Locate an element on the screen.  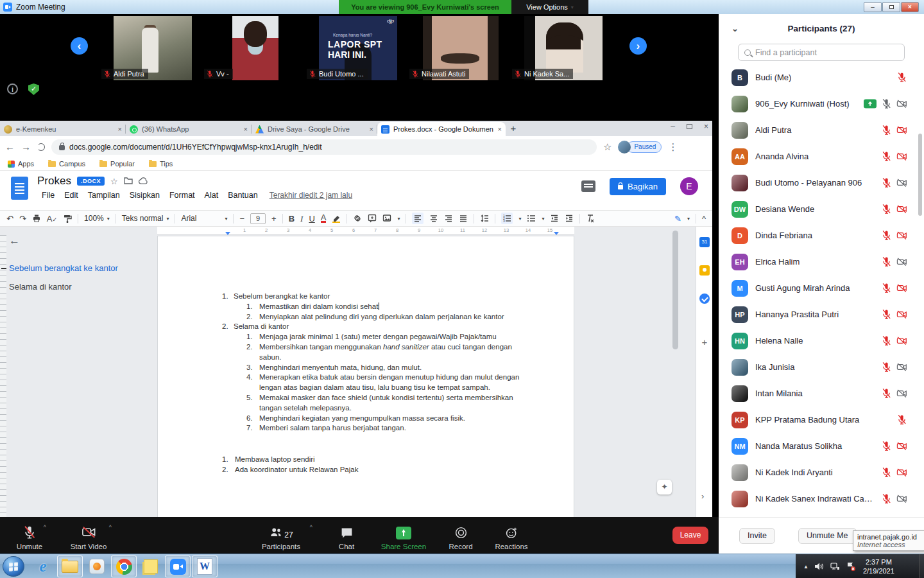
justify-icon is located at coordinates (463, 218).